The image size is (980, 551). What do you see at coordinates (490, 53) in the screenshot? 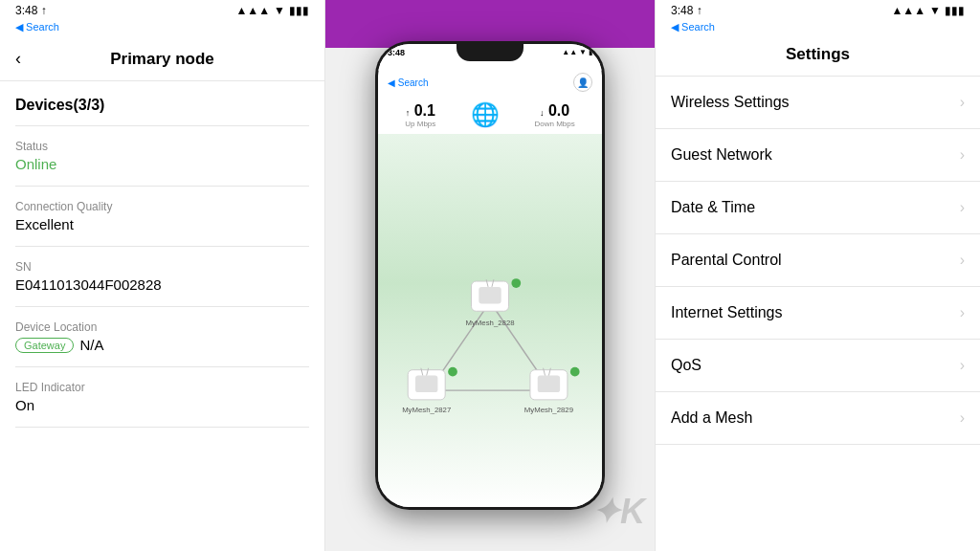
I see `phone-notch` at bounding box center [490, 53].